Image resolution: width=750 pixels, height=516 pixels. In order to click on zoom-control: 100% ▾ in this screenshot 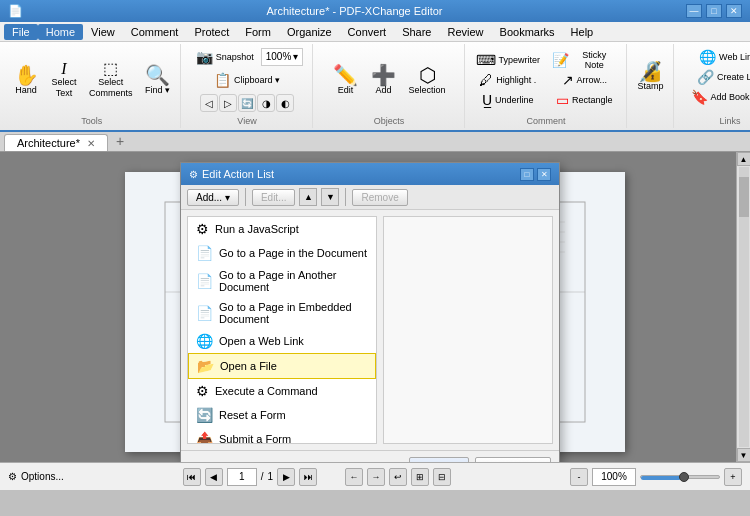, I will do `click(282, 57)`.